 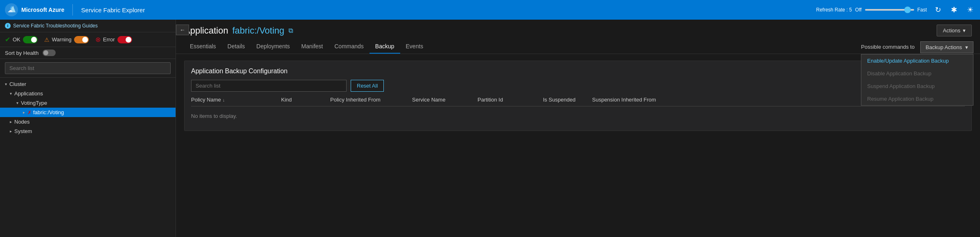 I want to click on ok-toggle, so click(x=30, y=40).